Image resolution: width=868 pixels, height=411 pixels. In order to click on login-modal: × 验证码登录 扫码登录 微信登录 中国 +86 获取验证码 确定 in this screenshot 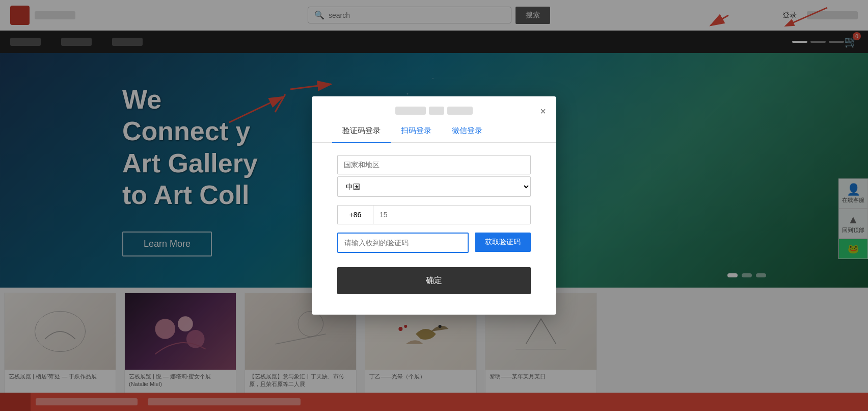, I will do `click(434, 206)`.